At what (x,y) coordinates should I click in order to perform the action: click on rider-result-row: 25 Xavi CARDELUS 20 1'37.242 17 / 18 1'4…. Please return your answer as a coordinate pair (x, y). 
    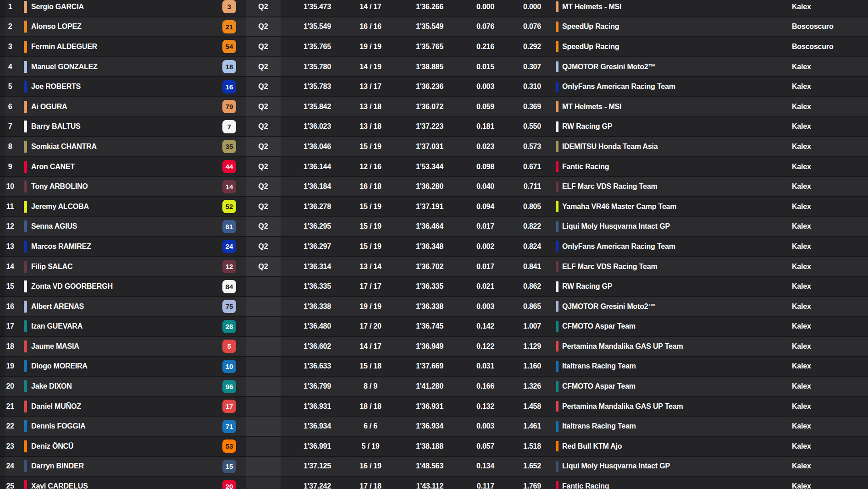
    Looking at the image, I should click on (434, 483).